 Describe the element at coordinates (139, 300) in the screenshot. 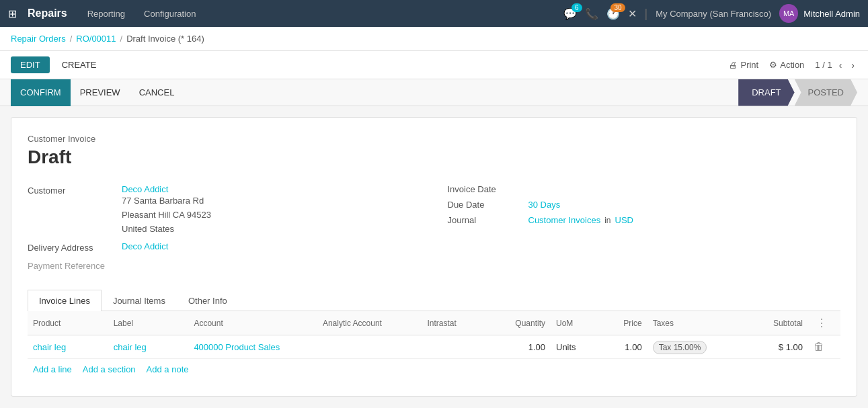

I see `tab-journal-items: Journal Items` at that location.